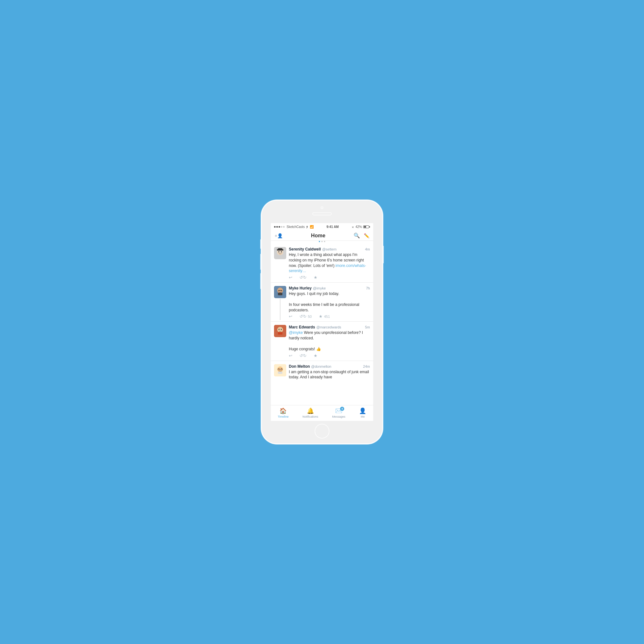 The height and width of the screenshot is (644, 644). I want to click on tweet-text-don: I am getting a non-stop onslaught of jun…, so click(329, 375).